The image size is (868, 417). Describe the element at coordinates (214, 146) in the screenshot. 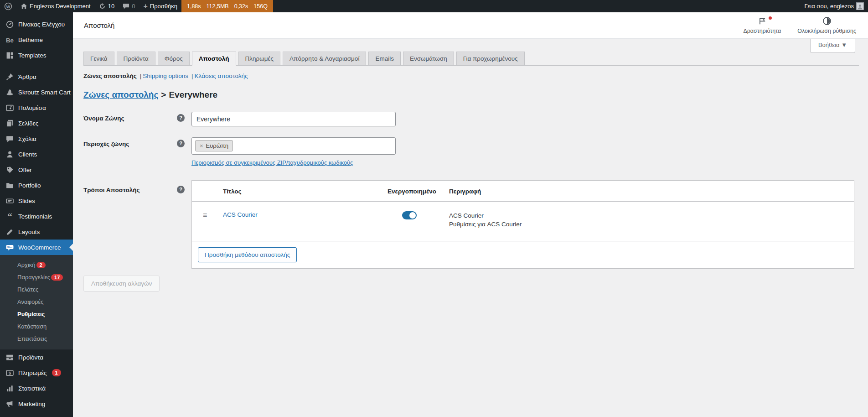

I see `region-tag: × Ευρώπη` at that location.